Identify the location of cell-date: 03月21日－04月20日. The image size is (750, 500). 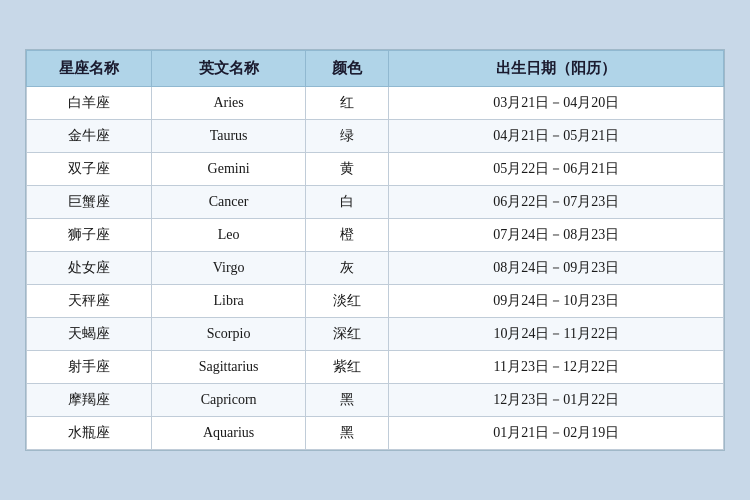
(556, 104).